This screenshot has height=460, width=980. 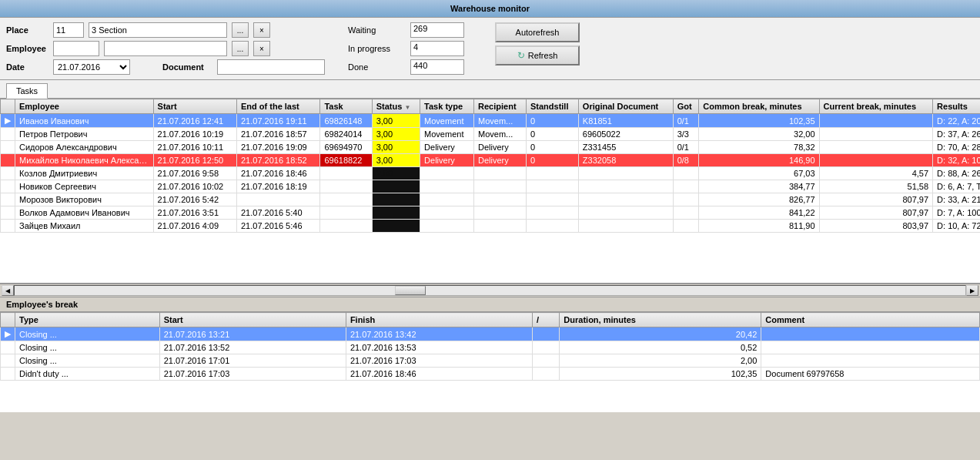 What do you see at coordinates (491, 174) in the screenshot?
I see `table-row: Козлов Дмитриевич21.07.2016 9:5821.07.20…` at bounding box center [491, 174].